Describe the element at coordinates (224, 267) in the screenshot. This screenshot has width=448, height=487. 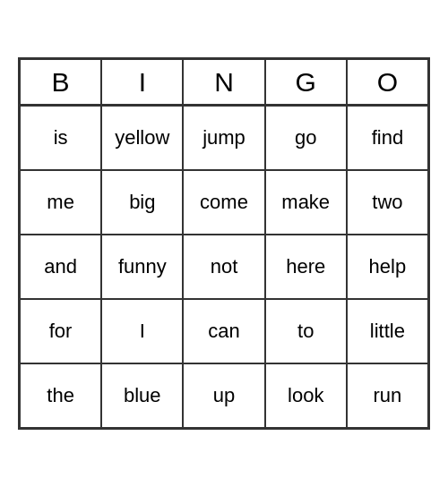
I see `bingo-row-2: andfunnynotherehelp` at that location.